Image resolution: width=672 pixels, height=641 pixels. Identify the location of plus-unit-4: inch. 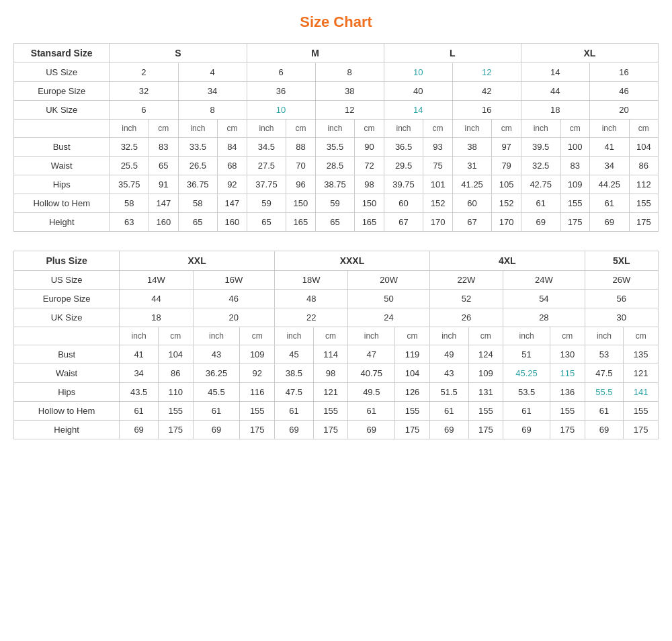
(294, 336).